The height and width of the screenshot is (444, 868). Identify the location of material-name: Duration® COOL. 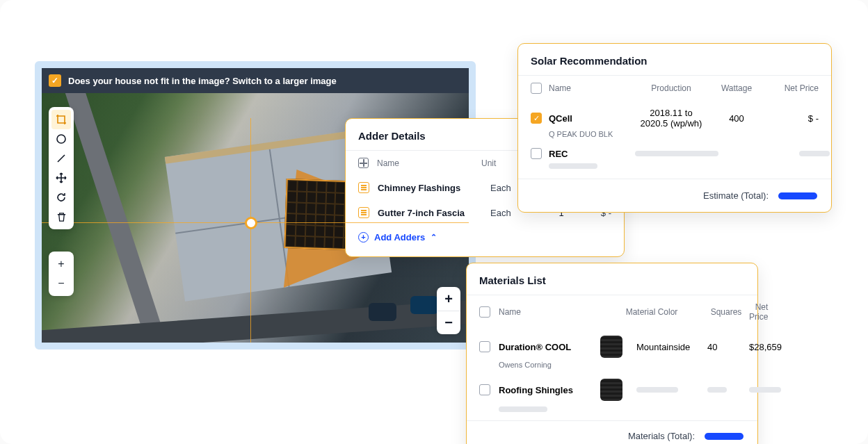
(547, 347).